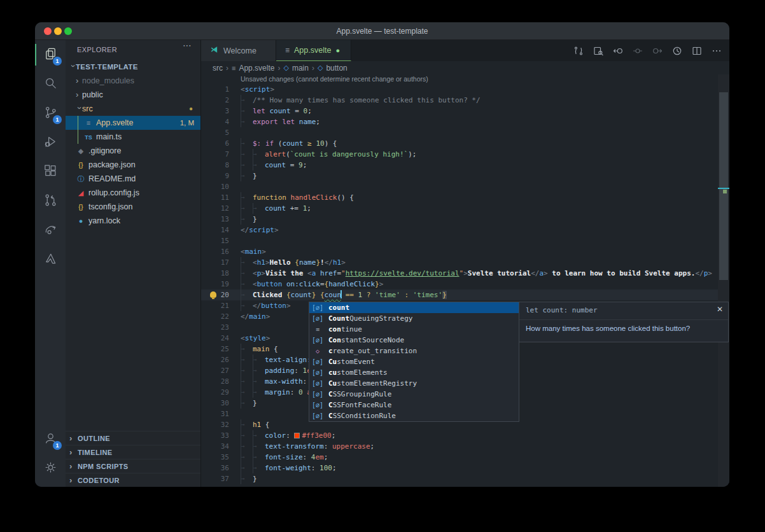 The image size is (765, 532). I want to click on activity-run-debug, so click(50, 143).